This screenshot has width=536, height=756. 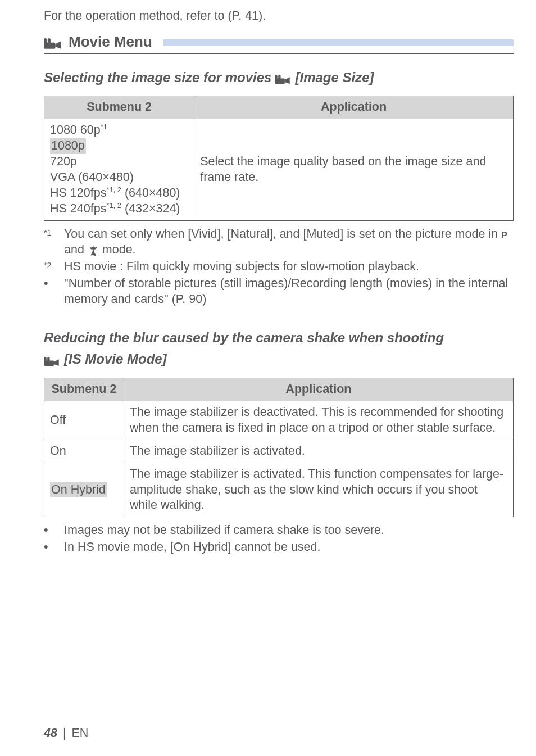 I want to click on submenu-cell: 1080 60p*1 1080p 720p VGA (640×480) HS 1…, so click(x=119, y=170).